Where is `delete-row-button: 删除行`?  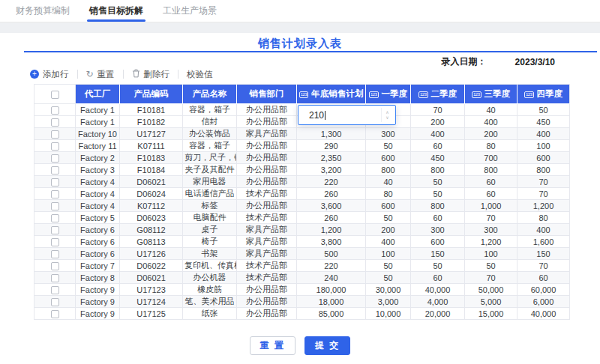 delete-row-button: 删除行 is located at coordinates (152, 75).